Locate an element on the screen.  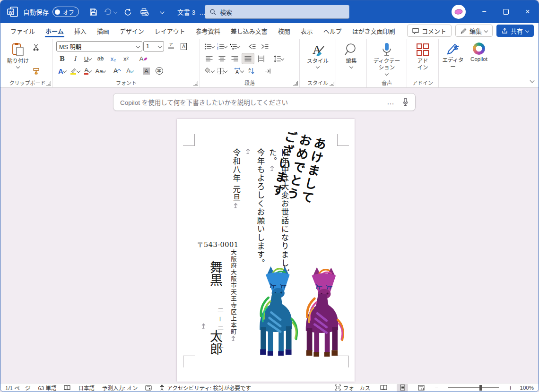
search-input: 検索 is located at coordinates (277, 12).